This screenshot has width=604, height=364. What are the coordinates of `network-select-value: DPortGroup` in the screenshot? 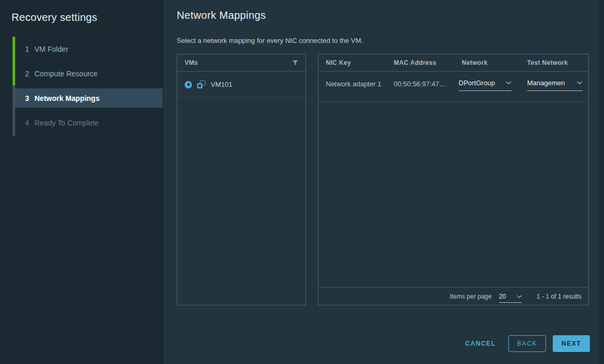 It's located at (477, 83).